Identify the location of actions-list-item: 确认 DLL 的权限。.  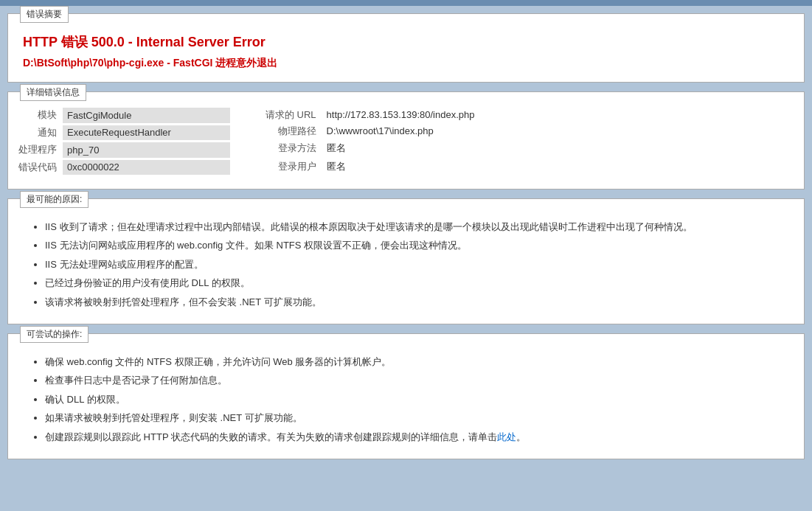
(417, 400).